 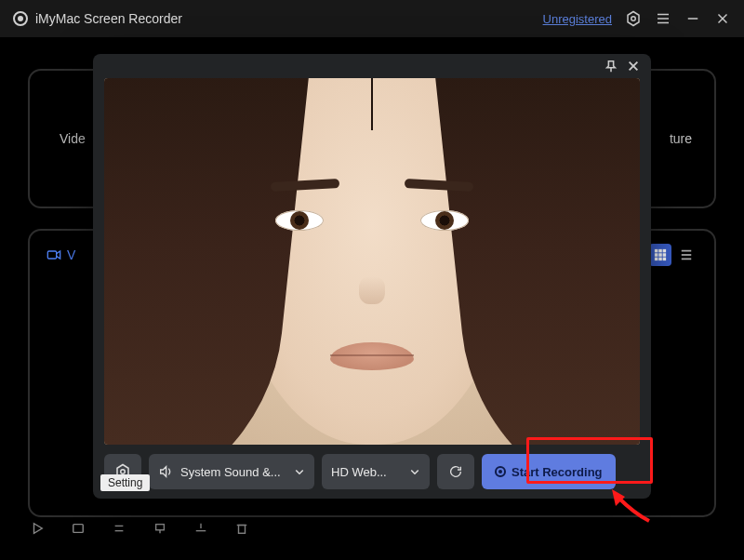 What do you see at coordinates (456, 472) in the screenshot?
I see `refresh-button` at bounding box center [456, 472].